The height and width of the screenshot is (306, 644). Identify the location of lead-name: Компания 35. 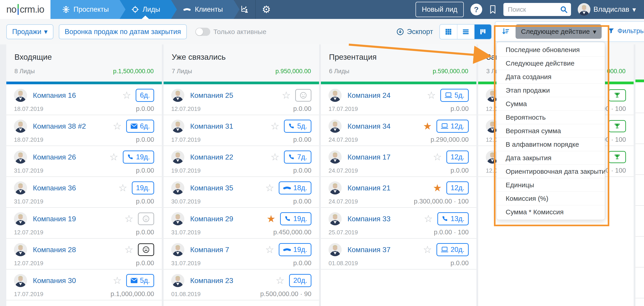
(212, 188).